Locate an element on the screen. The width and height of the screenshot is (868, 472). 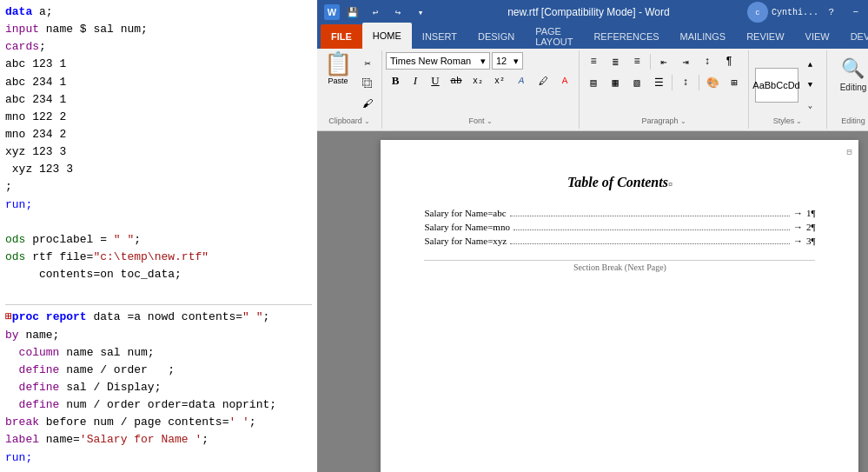
cut-button: ✂ is located at coordinates (368, 63).